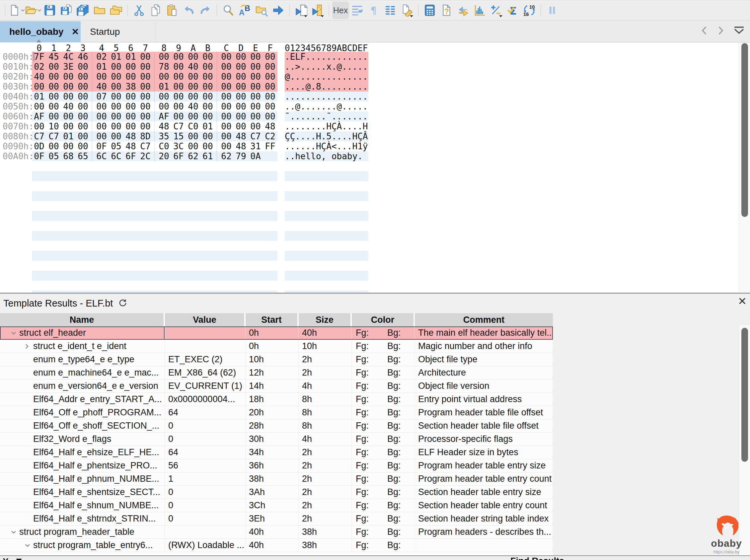 This screenshot has height=560, width=750. Describe the element at coordinates (155, 156) in the screenshot. I see `hex-bytes-block: 0F0568656C6C6F2C206F626162790A` at that location.